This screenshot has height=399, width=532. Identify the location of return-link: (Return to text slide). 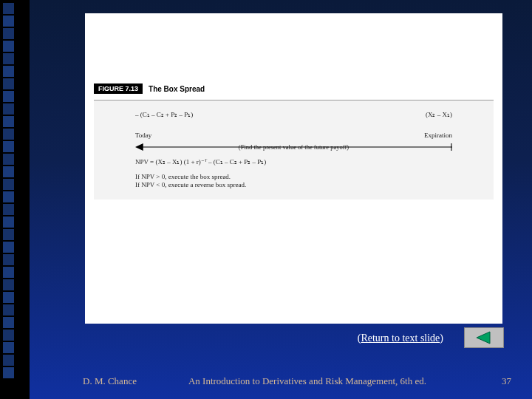
(400, 338).